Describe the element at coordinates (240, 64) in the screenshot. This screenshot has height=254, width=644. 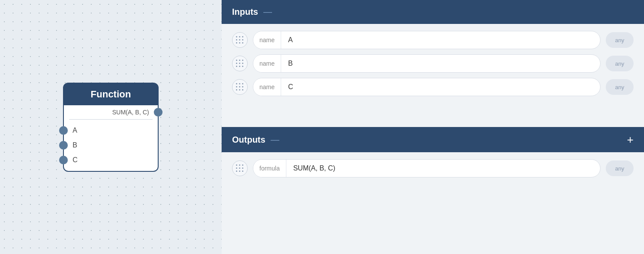
I see `drag-handle-b` at that location.